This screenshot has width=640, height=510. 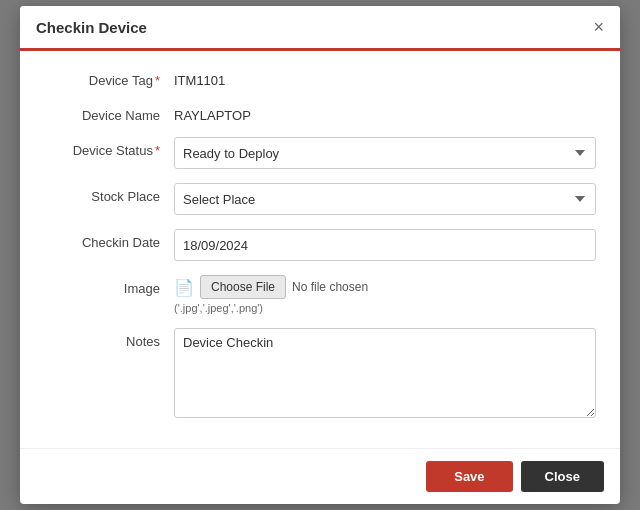 I want to click on checkin-date-input, so click(x=385, y=245).